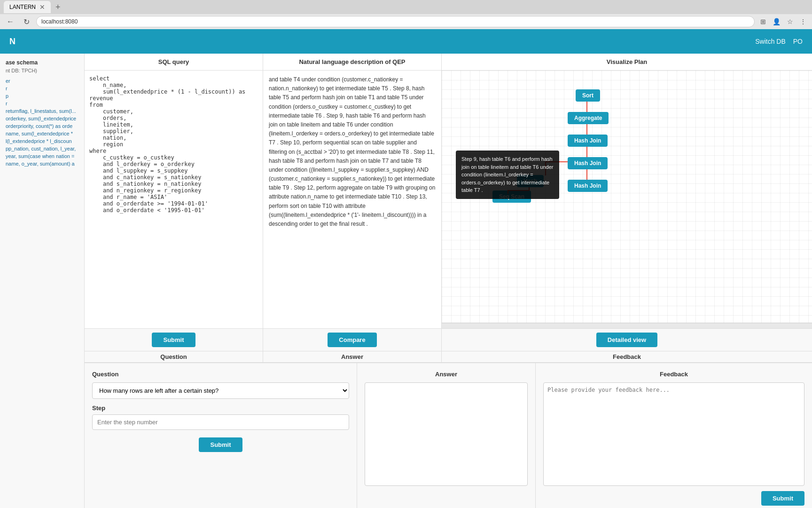  What do you see at coordinates (42, 164) in the screenshot?
I see `sidebar-item-11: name, o_year, sum(amount) a` at bounding box center [42, 164].